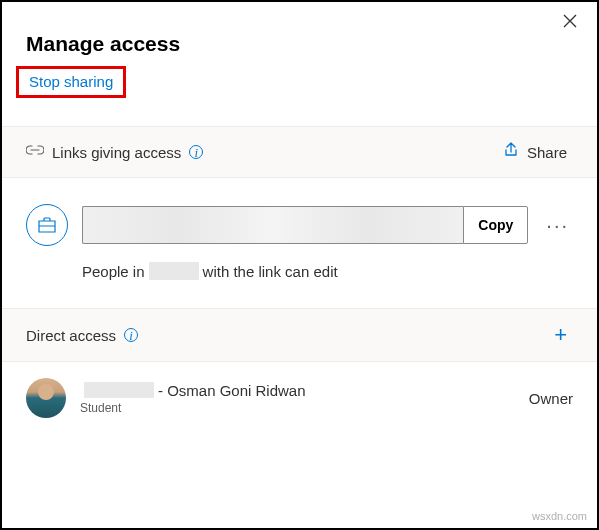 The height and width of the screenshot is (530, 599). I want to click on link-input-group: Copy, so click(305, 225).